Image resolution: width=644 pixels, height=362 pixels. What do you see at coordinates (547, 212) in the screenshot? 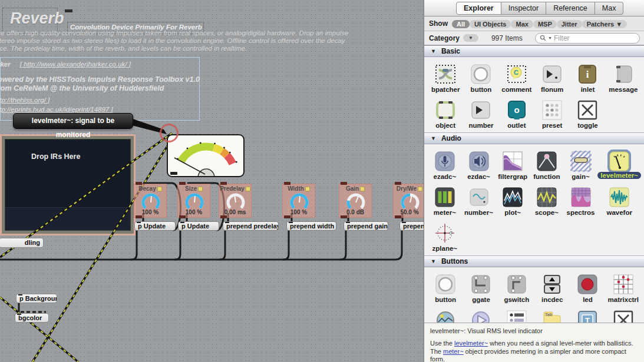
I see `object-label: scope~` at bounding box center [547, 212].